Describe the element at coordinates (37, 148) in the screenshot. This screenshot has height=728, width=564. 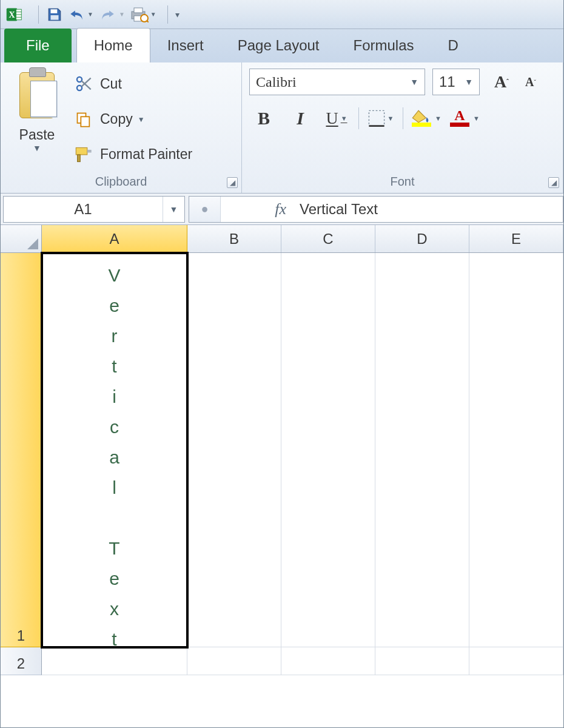
I see `paste-dropdown: ▼` at that location.